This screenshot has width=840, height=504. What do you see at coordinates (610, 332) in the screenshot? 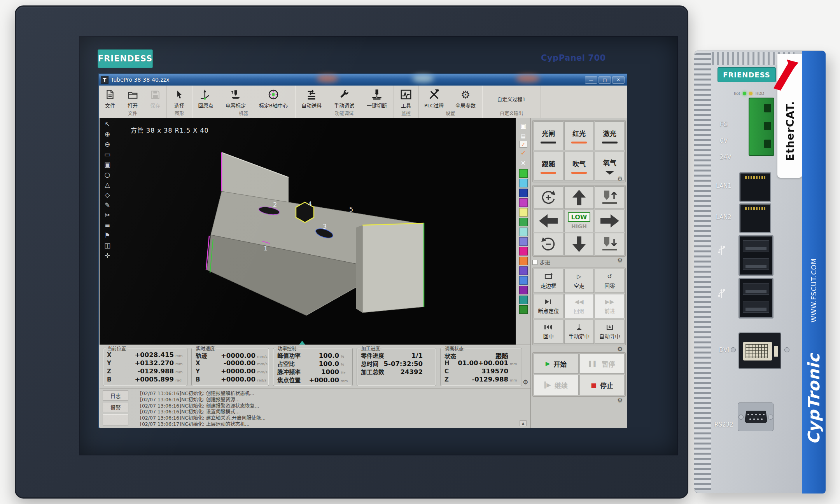
I see `auto-centering-button: 自动寻中` at bounding box center [610, 332].